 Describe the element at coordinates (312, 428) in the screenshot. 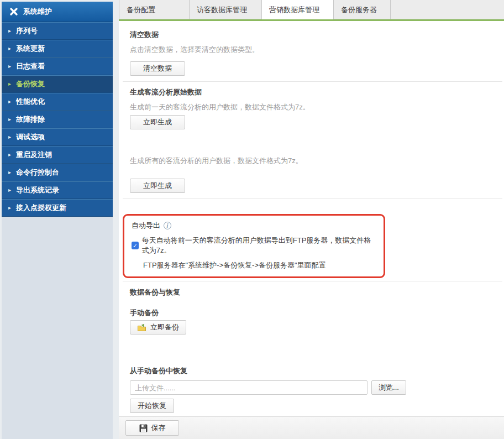

I see `footer-bar: 保存` at that location.